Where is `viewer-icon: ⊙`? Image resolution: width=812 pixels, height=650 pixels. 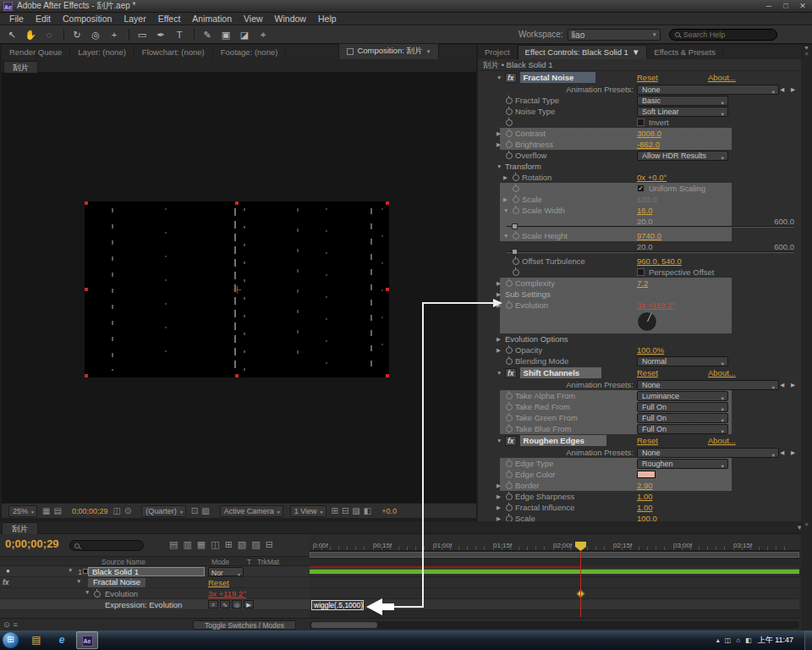 viewer-icon: ⊙ is located at coordinates (128, 511).